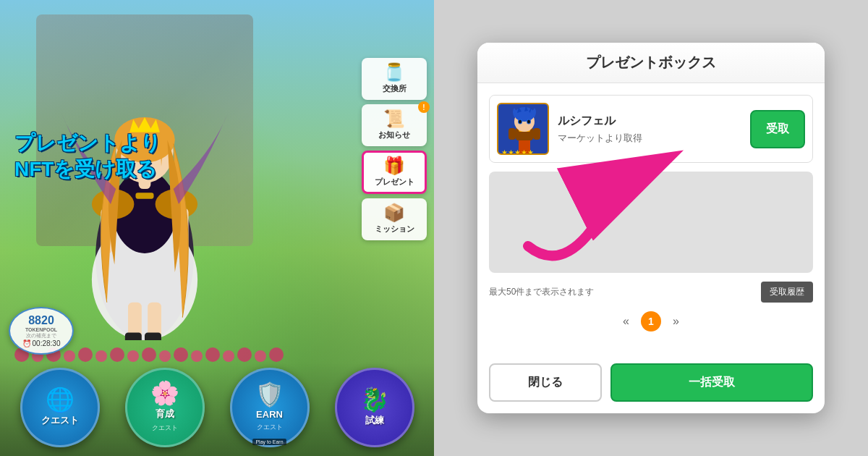  I want to click on menu-item-wrapper-notice: 📜 お知らせ !, so click(394, 125).